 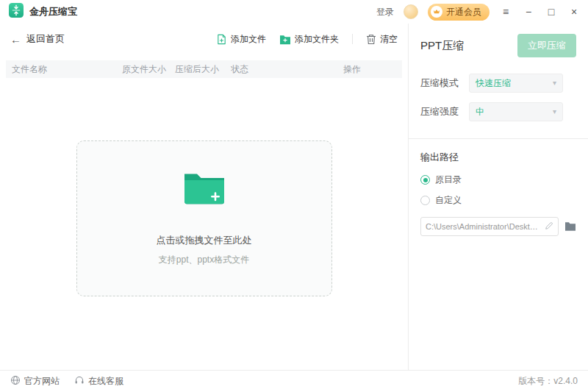 I want to click on panel-title: PPT压缩, so click(x=442, y=46).